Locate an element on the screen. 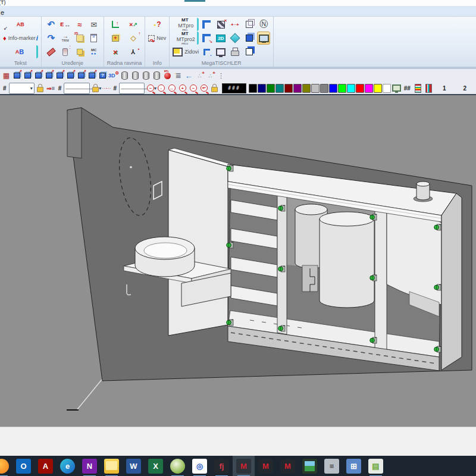 Image resolution: width=476 pixels, height=476 pixels. color-swatch-magenta is located at coordinates (369, 88).